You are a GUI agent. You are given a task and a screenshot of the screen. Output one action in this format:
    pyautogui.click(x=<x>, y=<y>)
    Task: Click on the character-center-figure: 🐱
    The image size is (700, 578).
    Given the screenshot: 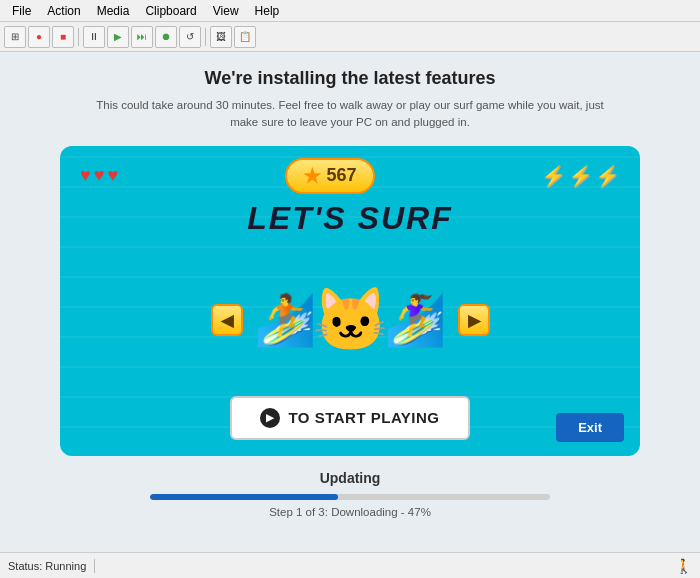 What is the action you would take?
    pyautogui.click(x=350, y=320)
    